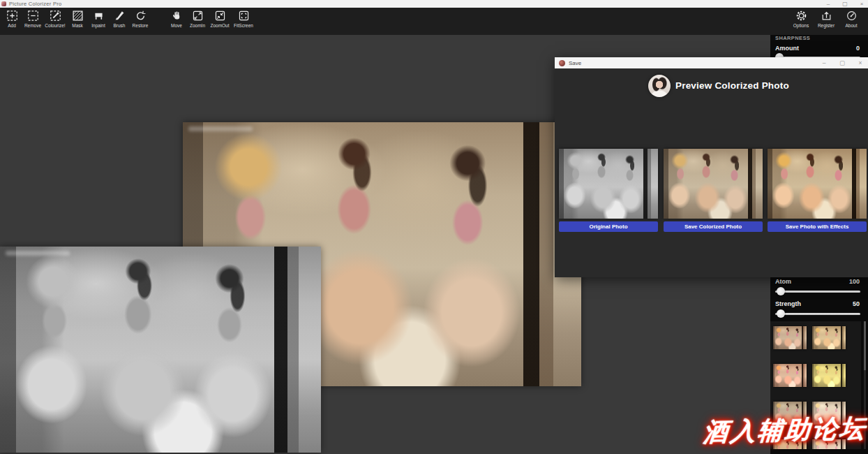 The width and height of the screenshot is (868, 454). I want to click on mask-hatched-square-icon, so click(78, 15).